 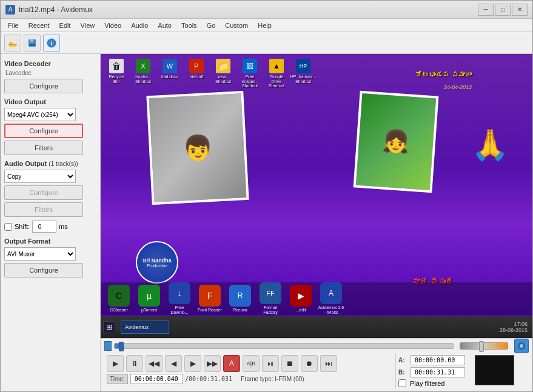 What do you see at coordinates (232, 364) in the screenshot?
I see `mark-a-button: A` at bounding box center [232, 364].